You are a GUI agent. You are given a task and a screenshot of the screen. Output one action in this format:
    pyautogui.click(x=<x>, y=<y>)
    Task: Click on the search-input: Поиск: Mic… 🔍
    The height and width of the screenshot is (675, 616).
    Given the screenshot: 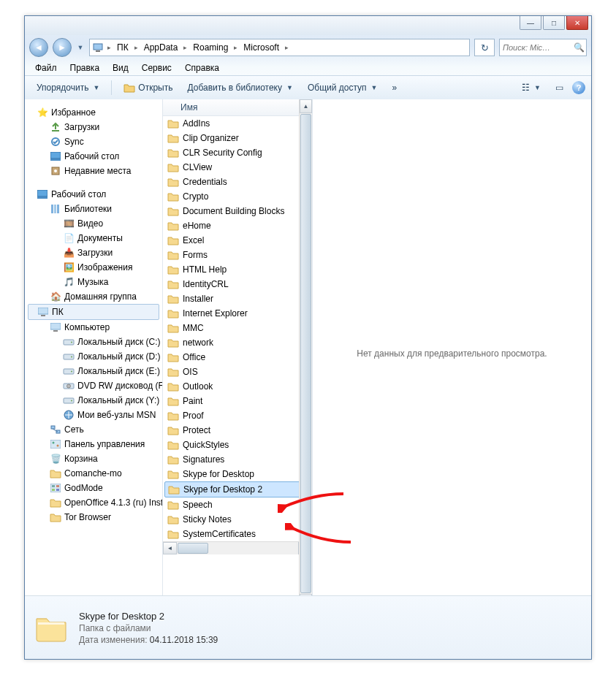 What is the action you would take?
    pyautogui.click(x=543, y=47)
    